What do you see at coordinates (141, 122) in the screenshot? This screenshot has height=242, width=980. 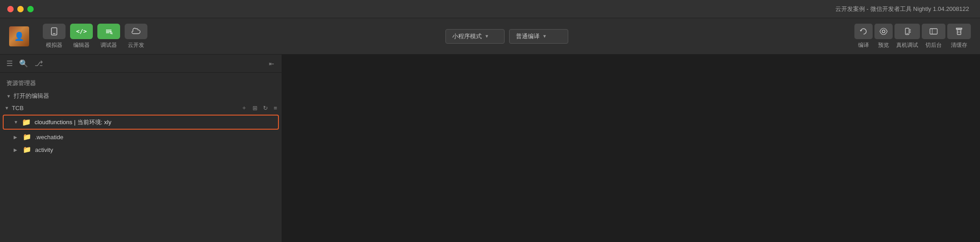 I see `cloudfunctions-row: ▼ 📁 cloudfunctions | 当前环境: xly` at bounding box center [141, 122].